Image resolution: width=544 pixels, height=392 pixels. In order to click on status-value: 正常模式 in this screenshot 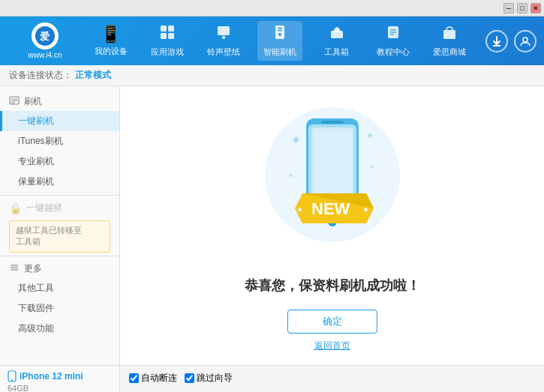, I will do `click(93, 75)`.